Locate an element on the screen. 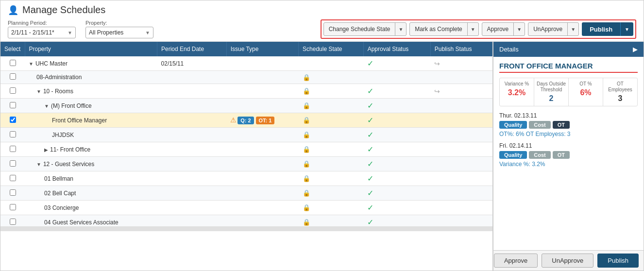 The height and width of the screenshot is (271, 644). planning-period-select: 2/1/11 - 2/15/11* ▼ is located at coordinates (42, 33).